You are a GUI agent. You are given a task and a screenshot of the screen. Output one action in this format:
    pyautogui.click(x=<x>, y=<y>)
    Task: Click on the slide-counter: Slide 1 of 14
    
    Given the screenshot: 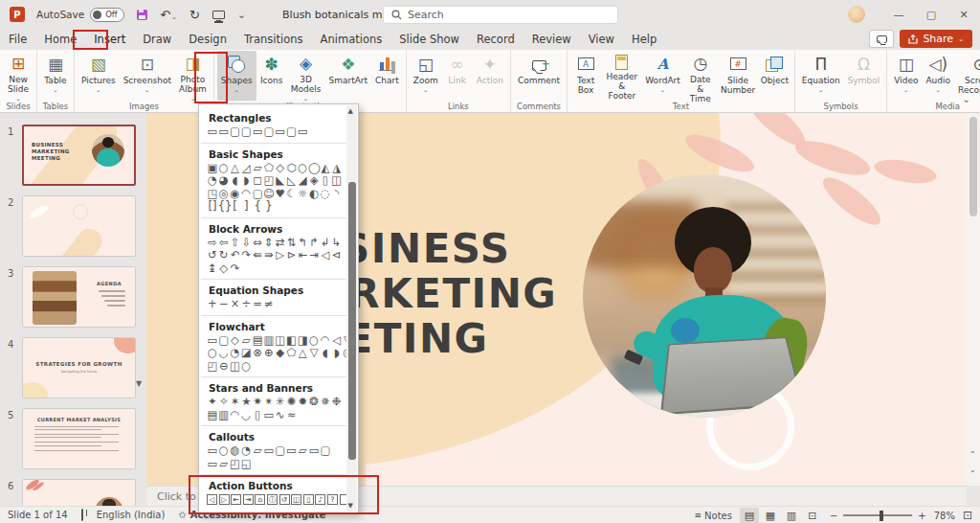 What is the action you would take?
    pyautogui.click(x=38, y=515)
    